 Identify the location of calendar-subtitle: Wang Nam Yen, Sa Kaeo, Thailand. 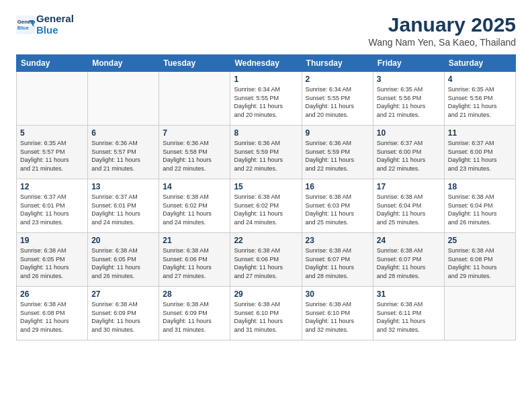
(442, 42).